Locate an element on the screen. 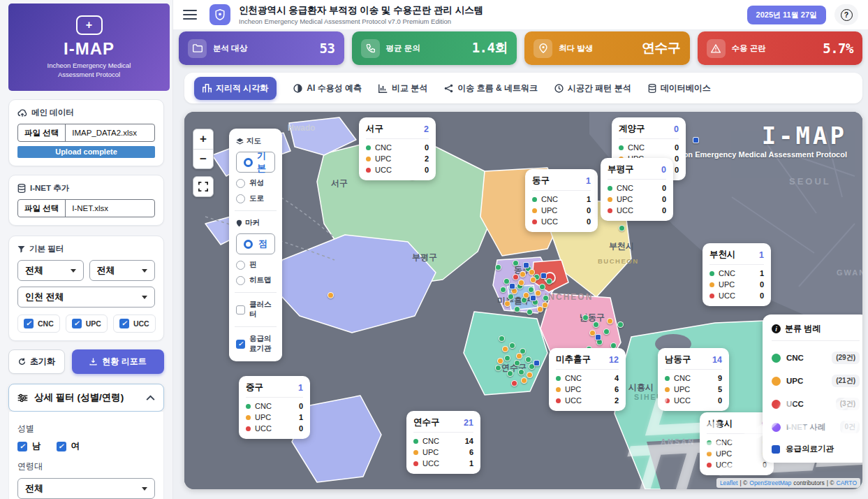  gender-female-checkbox: ✓여 is located at coordinates (68, 446).